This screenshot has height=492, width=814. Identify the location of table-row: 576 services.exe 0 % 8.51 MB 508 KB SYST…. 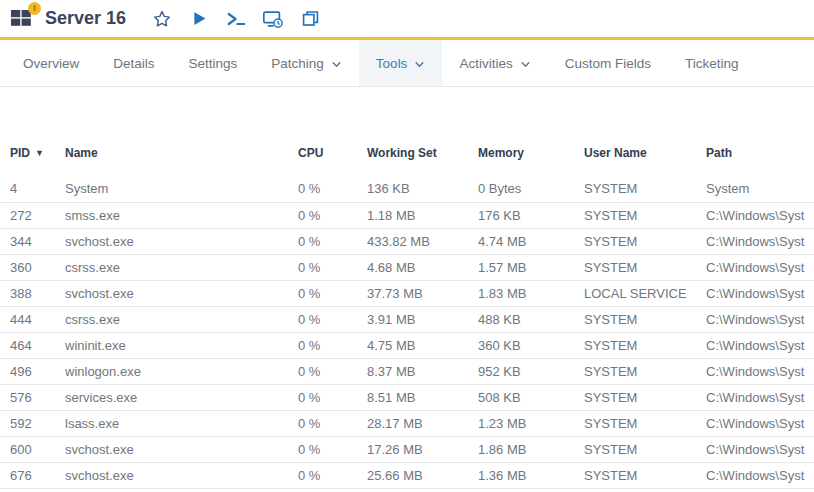
(407, 397).